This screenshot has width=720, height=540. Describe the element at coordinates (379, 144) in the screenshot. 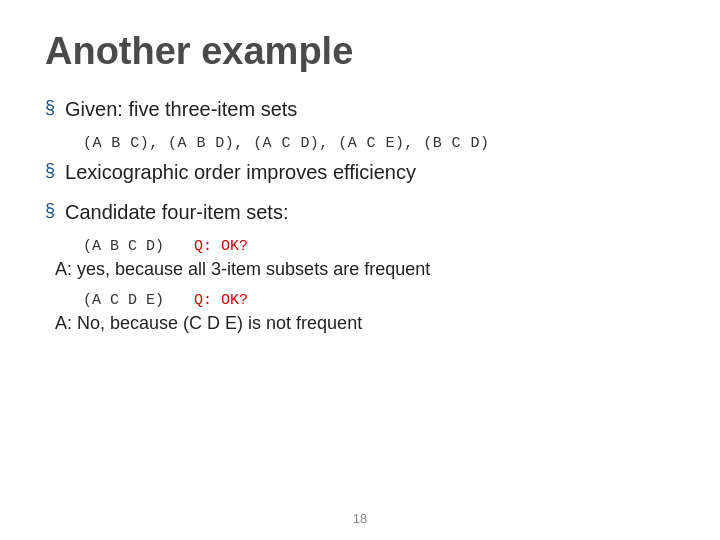

I see `given-sets-code: (A B C), (A B D), (A C D), (A C E), (B C…` at that location.